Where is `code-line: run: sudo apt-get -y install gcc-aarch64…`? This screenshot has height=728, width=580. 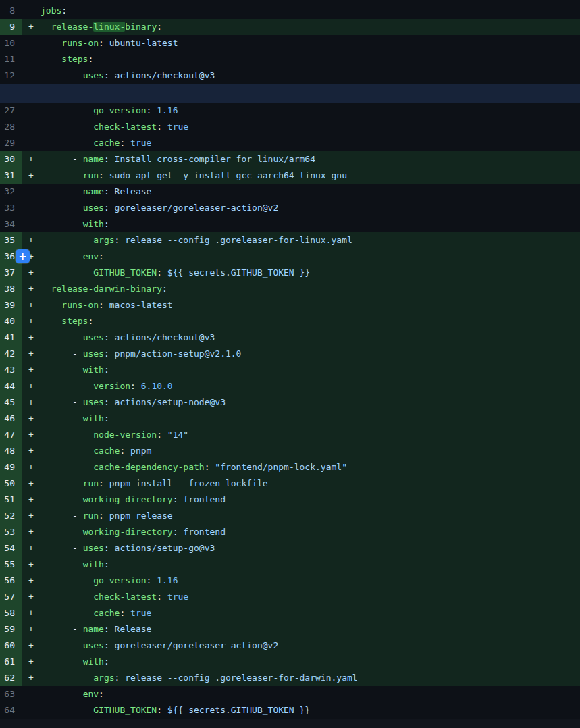 code-line: run: sudo apt-get -y install gcc-aarch64… is located at coordinates (194, 176).